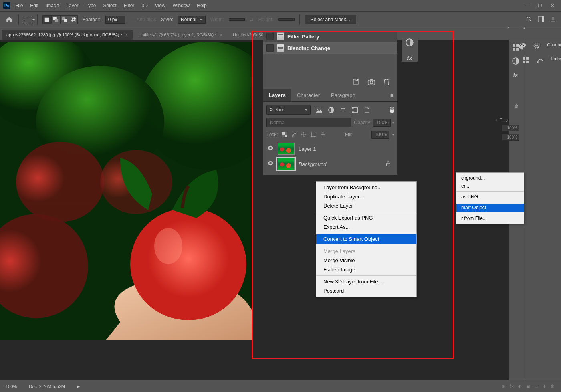  What do you see at coordinates (304, 135) in the screenshot?
I see `lock-move-icon` at bounding box center [304, 135].